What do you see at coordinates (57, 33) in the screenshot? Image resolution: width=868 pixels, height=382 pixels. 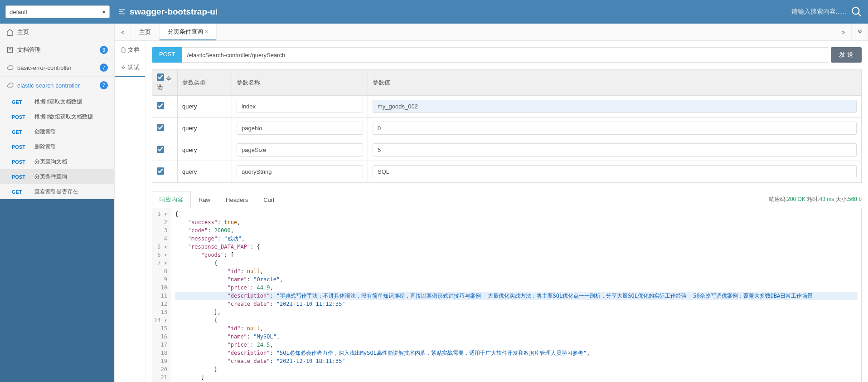 I see `sidebar-item-0: 主页` at bounding box center [57, 33].